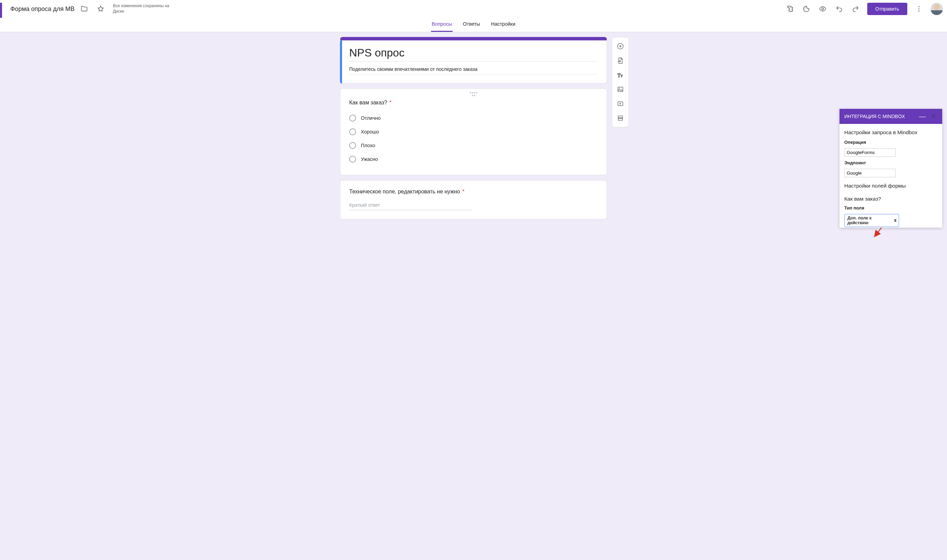 The width and height of the screenshot is (947, 560). I want to click on form-name: Форма опроса для MB, so click(42, 9).